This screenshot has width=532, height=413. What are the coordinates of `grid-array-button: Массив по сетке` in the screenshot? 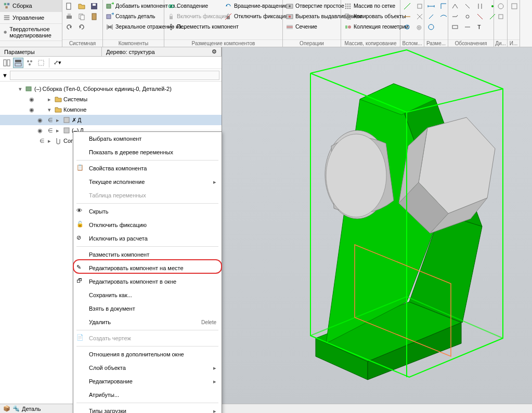 It's located at (370, 6).